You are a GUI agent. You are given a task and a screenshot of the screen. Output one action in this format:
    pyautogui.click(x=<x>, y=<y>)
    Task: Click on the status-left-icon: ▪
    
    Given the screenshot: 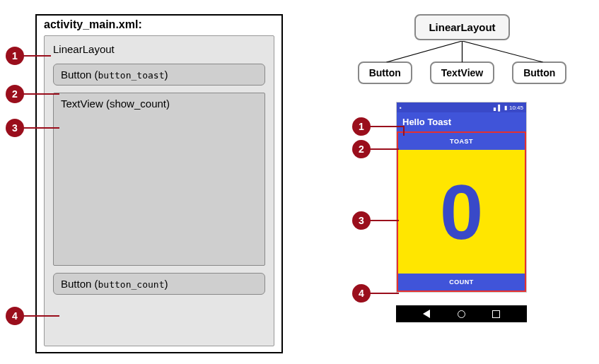 What is the action you would take?
    pyautogui.click(x=400, y=107)
    